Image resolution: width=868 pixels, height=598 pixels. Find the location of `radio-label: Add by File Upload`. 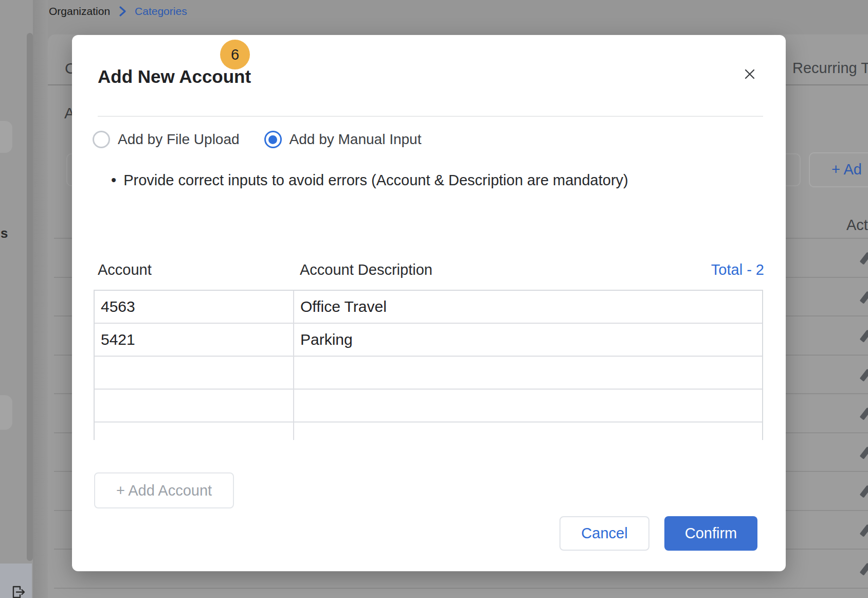

radio-label: Add by File Upload is located at coordinates (179, 139).